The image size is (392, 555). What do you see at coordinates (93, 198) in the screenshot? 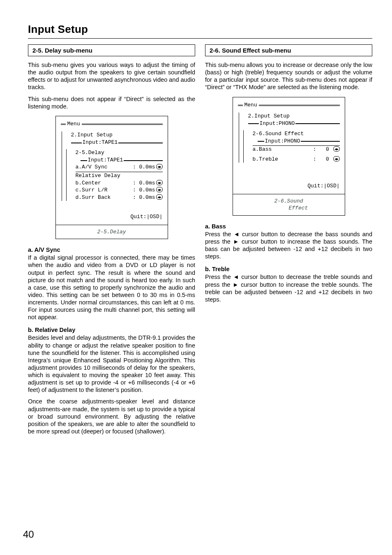
I see `osd-back-label: d.Surr Back` at bounding box center [93, 198].